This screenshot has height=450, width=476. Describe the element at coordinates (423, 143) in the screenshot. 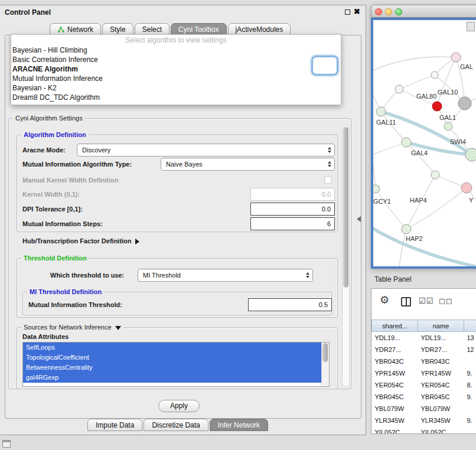

I see `network-canvas: GALGAL80GAL10GAL11GAL1SWI4GAL4GCY1HAP4HA…` at that location.